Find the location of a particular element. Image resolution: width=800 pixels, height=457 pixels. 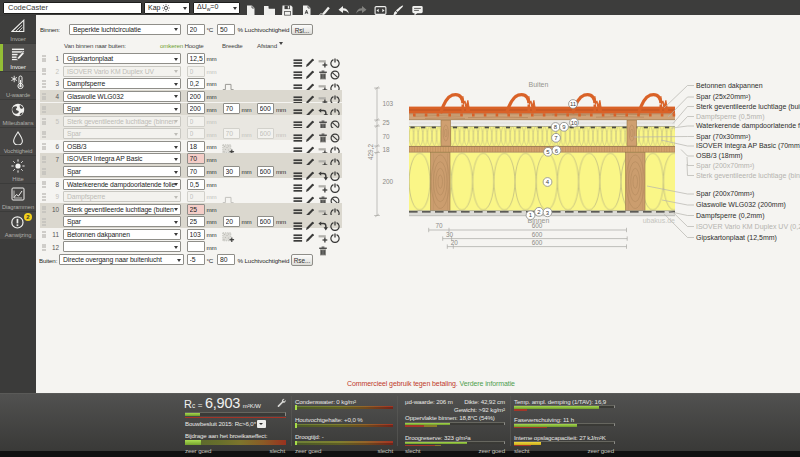

correction-mode-select: ΔUw=0 is located at coordinates (216, 8).